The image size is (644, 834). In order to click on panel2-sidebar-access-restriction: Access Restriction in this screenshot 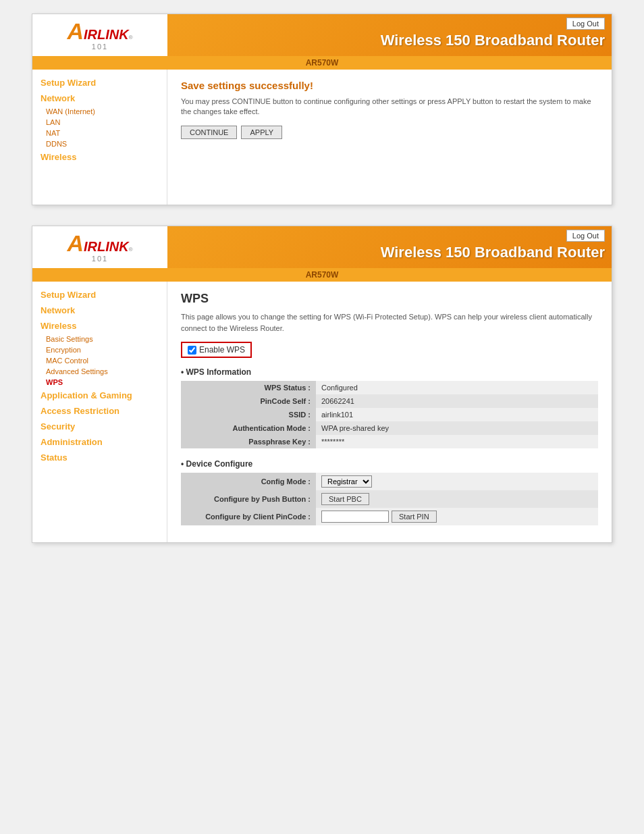, I will do `click(100, 411)`.